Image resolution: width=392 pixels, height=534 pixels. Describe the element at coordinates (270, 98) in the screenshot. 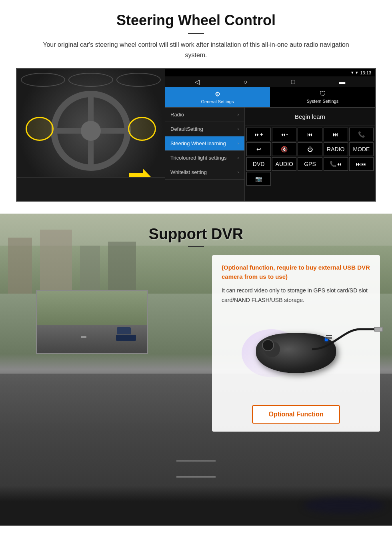

I see `android-tabs: ⚙ General Settings 🛡 System Settings` at that location.